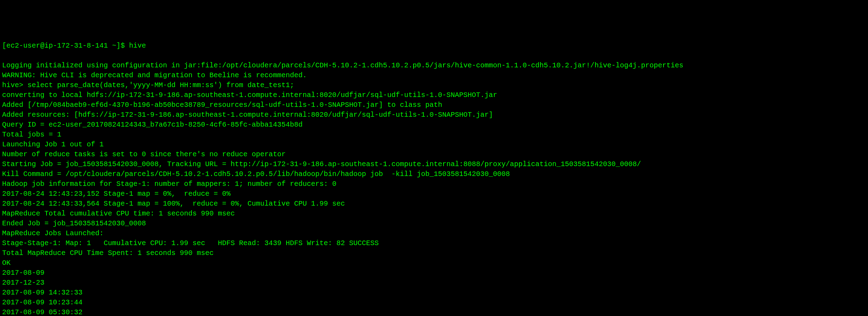 The height and width of the screenshot is (316, 868). Describe the element at coordinates (434, 174) in the screenshot. I see `terminal-line: Kill Command = /opt/cloudera/parcels/CDH…` at that location.